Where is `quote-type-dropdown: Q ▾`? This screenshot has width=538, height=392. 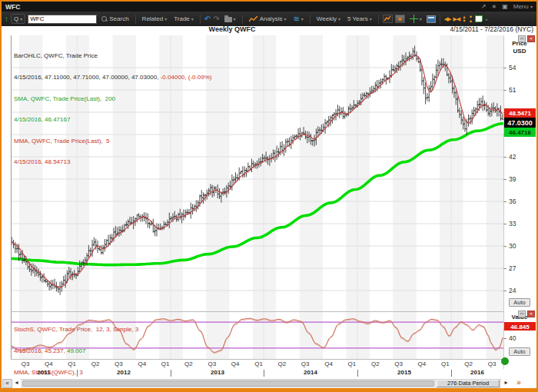 quote-type-dropdown: Q ▾ is located at coordinates (18, 18).